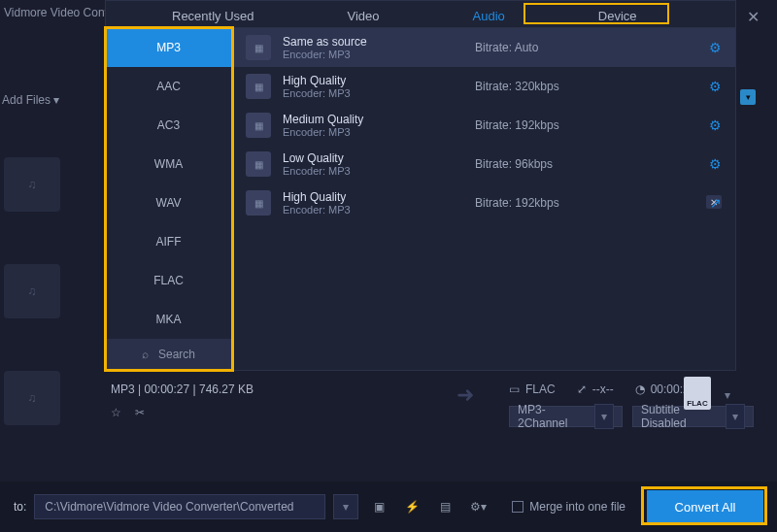  Describe the element at coordinates (117, 413) in the screenshot. I see `favorite-icon: ☆` at that location.